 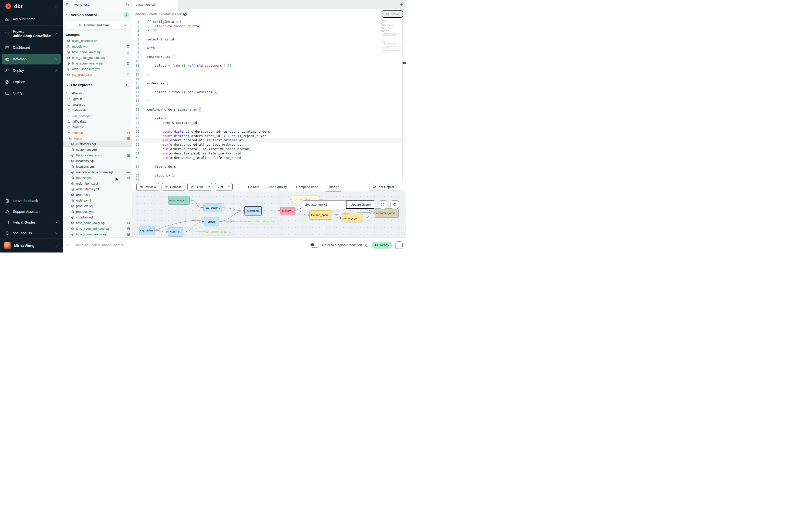 What do you see at coordinates (98, 150) in the screenshot?
I see `tree-item: customers.yml` at bounding box center [98, 150].